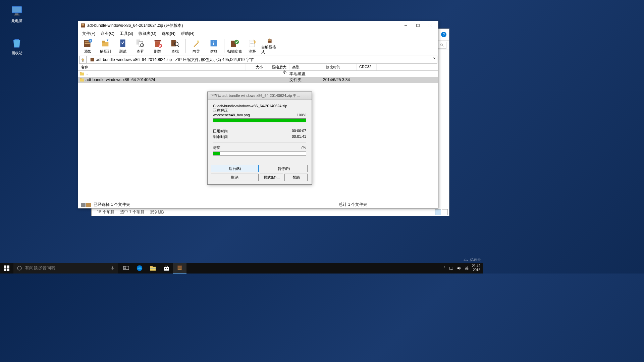 The height and width of the screenshot is (362, 644). I want to click on toolbar-view: 查看, so click(140, 46).